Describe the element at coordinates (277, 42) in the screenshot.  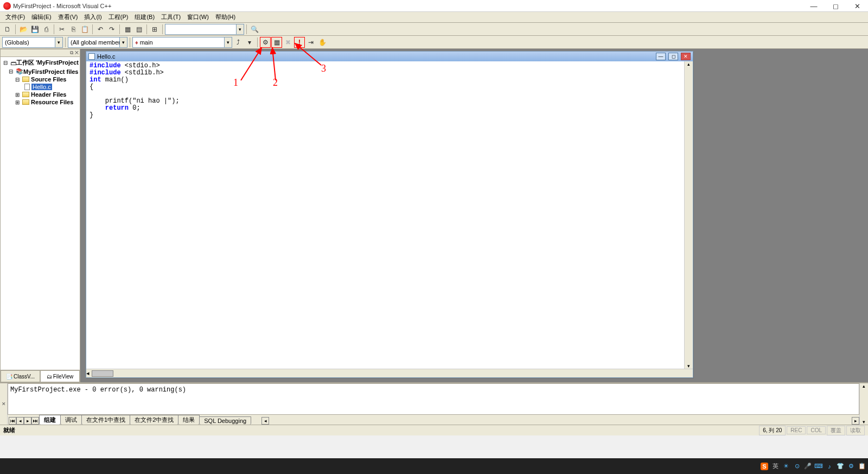
I see `build-button: ▦` at that location.